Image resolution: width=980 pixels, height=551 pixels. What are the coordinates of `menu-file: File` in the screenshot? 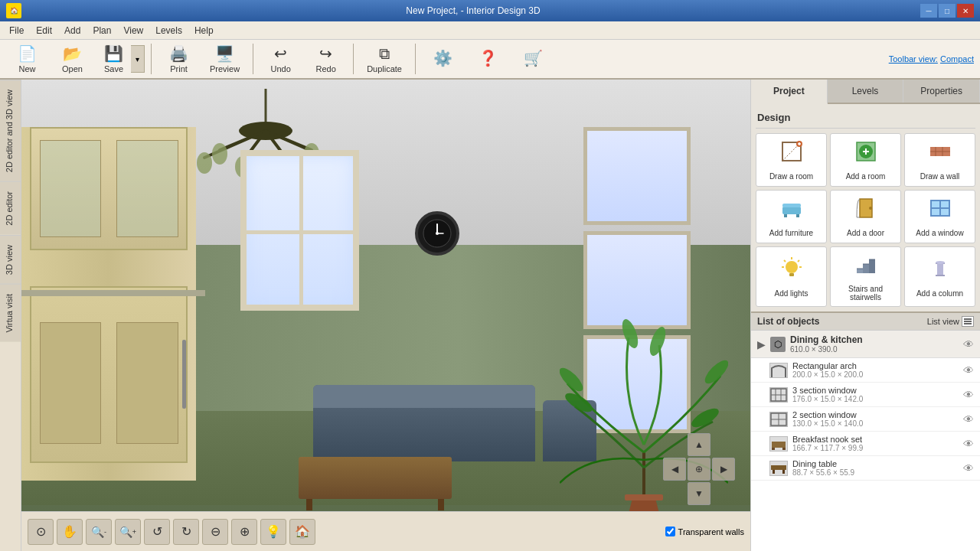 It's located at (17, 31).